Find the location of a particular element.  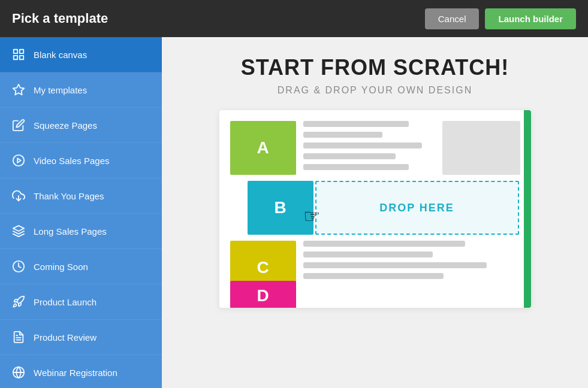

sidebar-label-coming-soon: Coming Soon is located at coordinates (61, 267).